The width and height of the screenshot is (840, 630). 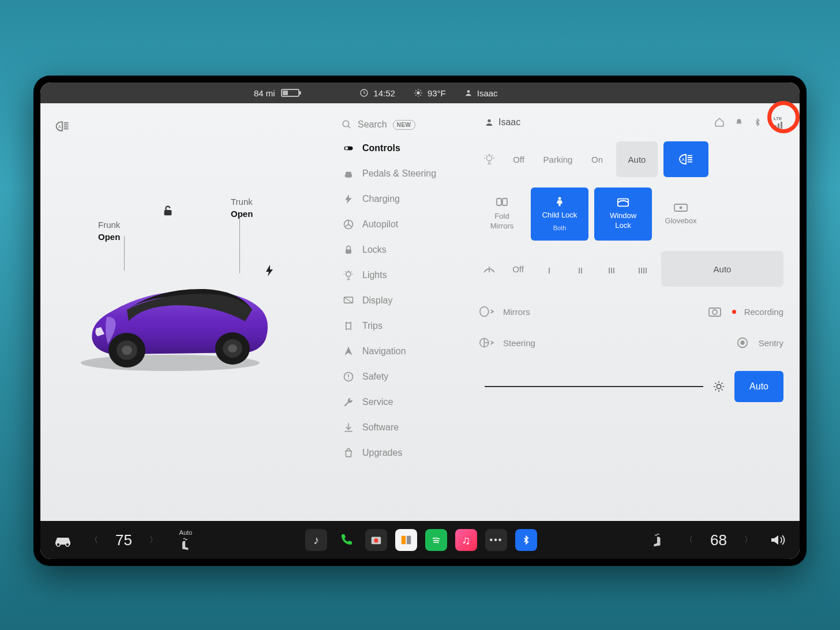 I want to click on steering-adjust: Steering, so click(x=507, y=343).